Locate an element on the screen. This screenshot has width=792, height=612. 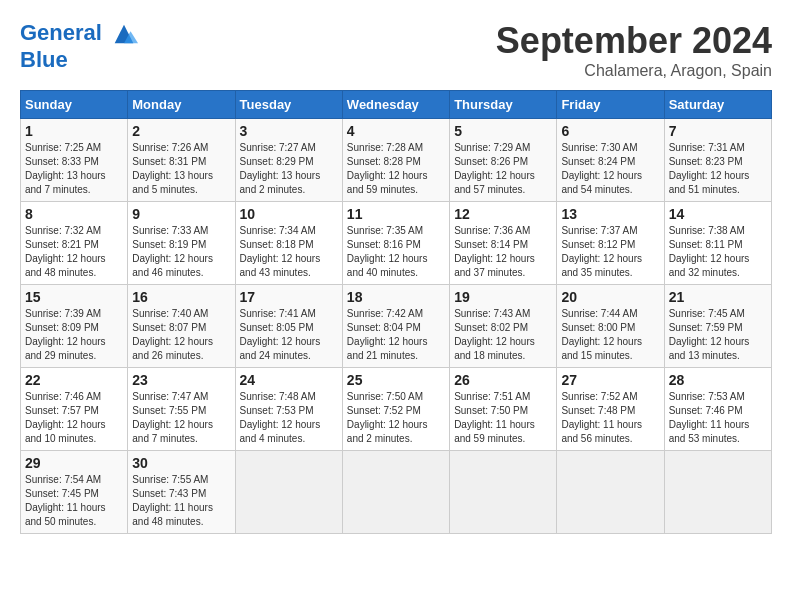
day-info: Sunrise: 7:25 AM Sunset: 8:33 PM Dayligh… is located at coordinates (74, 169).